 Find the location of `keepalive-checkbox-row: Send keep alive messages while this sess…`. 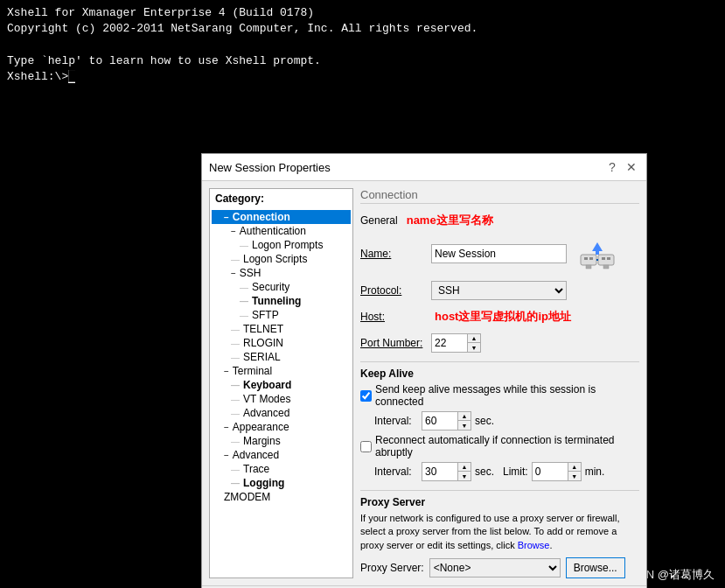

keepalive-checkbox-row: Send keep alive messages while this sess… is located at coordinates (500, 396).